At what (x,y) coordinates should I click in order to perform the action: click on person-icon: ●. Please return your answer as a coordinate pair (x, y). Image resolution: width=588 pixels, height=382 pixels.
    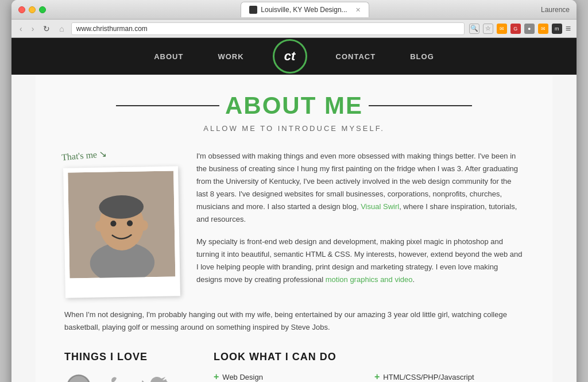
    Looking at the image, I should click on (529, 29).